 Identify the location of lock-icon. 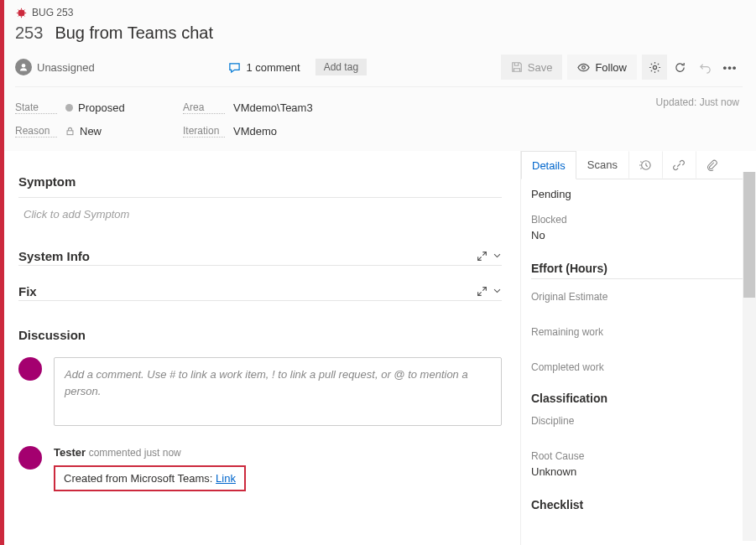
(70, 131).